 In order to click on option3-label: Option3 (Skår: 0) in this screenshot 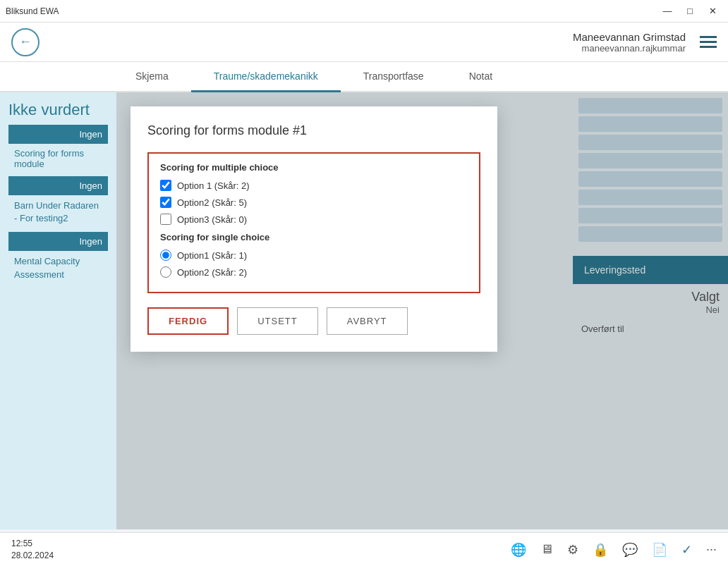, I will do `click(212, 220)`.